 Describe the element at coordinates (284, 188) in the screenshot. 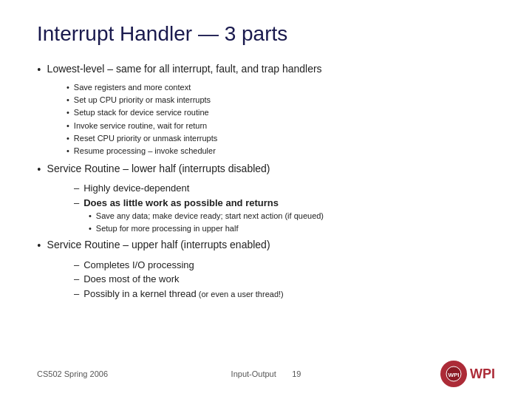

I see `dash-item-2-1: – Highly device-dependent` at that location.